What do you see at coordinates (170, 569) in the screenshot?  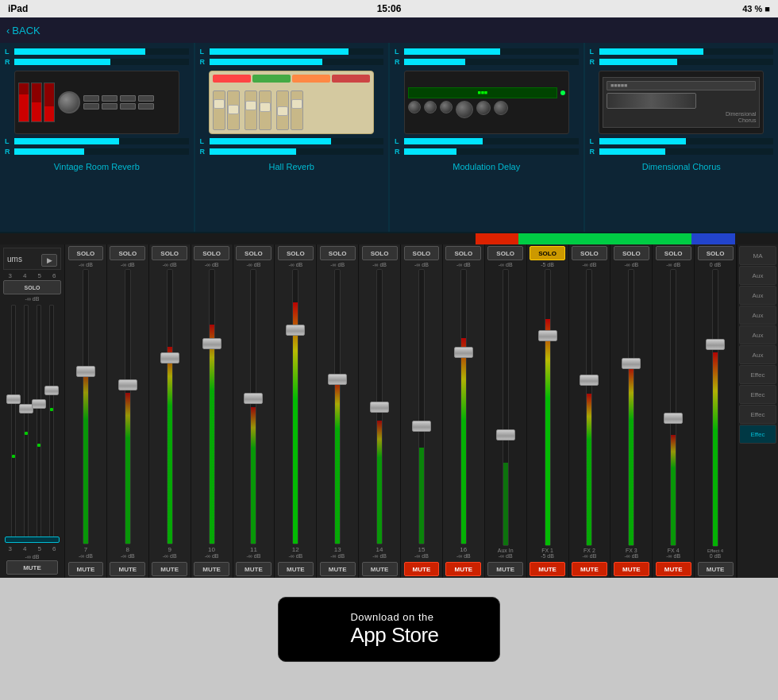 I see `mute-btn-9: MUTE` at bounding box center [170, 569].